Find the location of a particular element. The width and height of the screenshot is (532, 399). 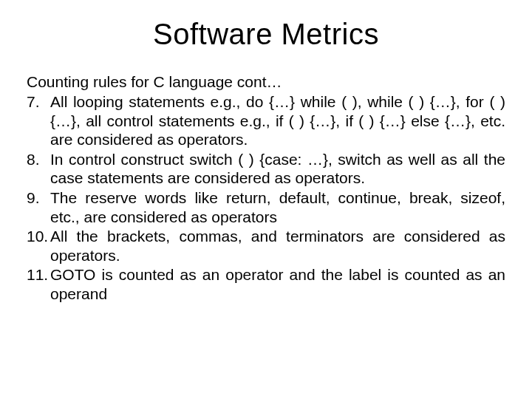

item-text: In control construct switch ( ) {case: …… is located at coordinates (278, 168).